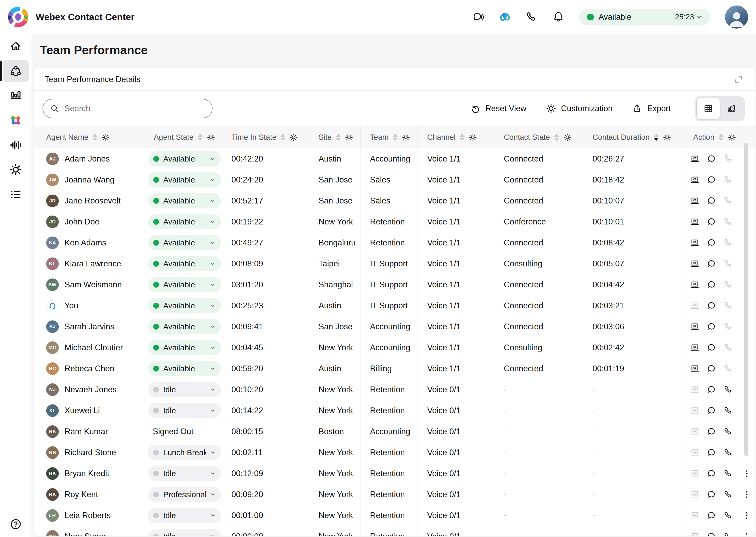 The height and width of the screenshot is (537, 756). I want to click on webex-app-icon, so click(505, 17).